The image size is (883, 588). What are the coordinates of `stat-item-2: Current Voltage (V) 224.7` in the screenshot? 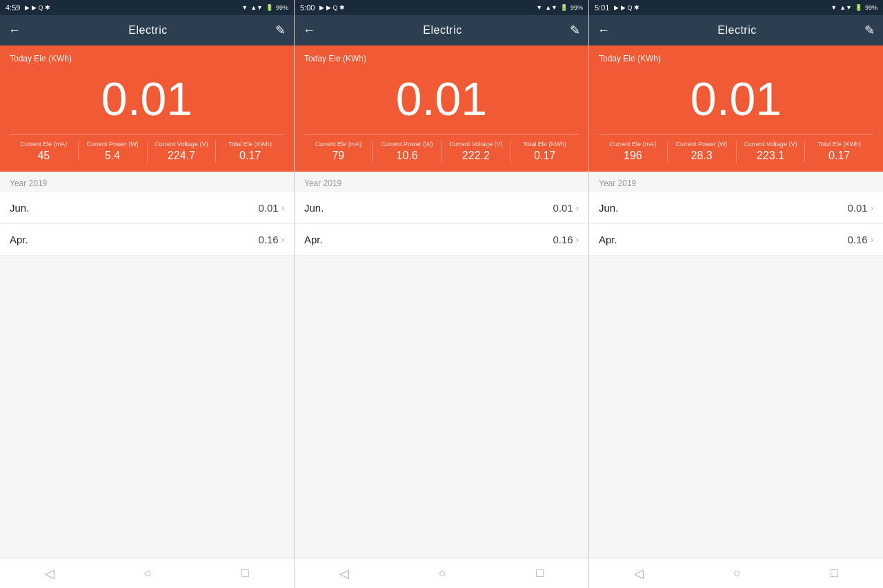 It's located at (182, 152).